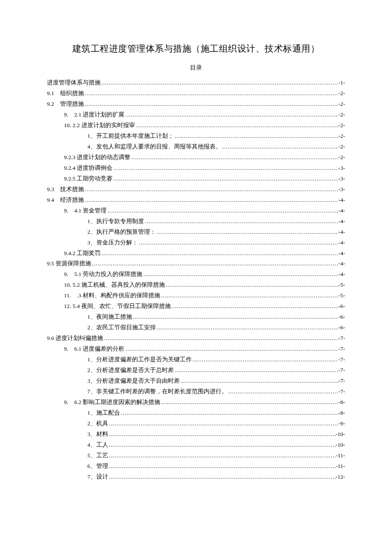  Describe the element at coordinates (196, 137) in the screenshot. I see `toc-entry: 1、开工前提供本年度施工计划；-2-` at that location.